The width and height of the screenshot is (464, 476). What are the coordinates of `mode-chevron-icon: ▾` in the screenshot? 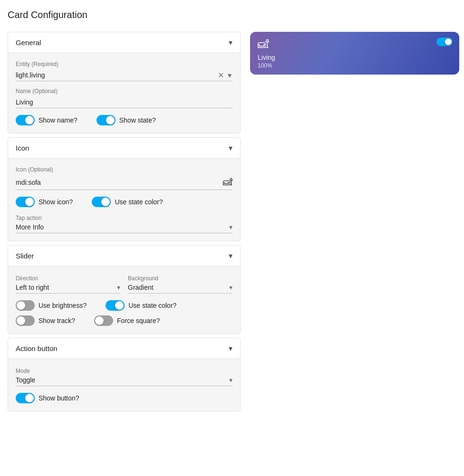 It's located at (231, 380).